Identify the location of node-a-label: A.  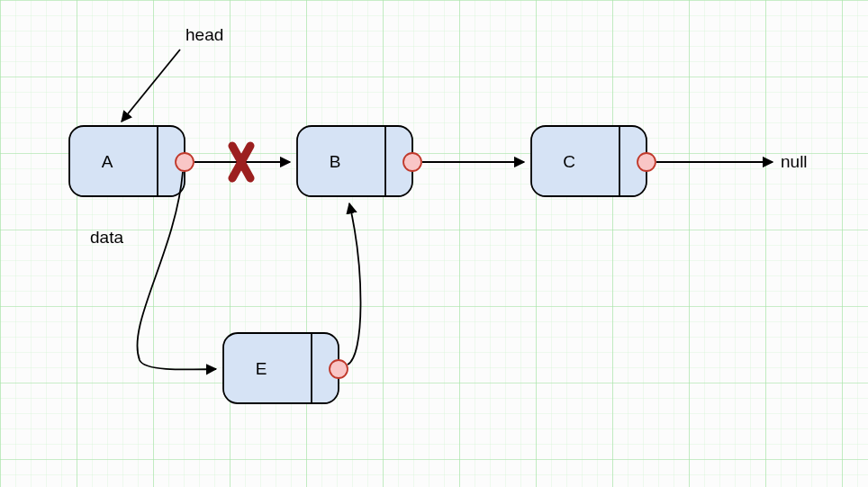
(108, 162).